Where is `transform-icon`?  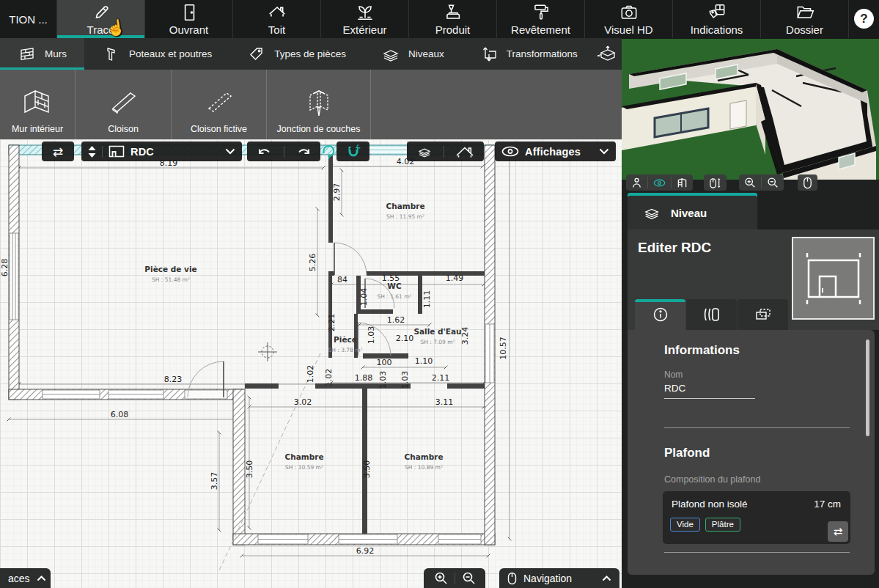 transform-icon is located at coordinates (489, 54).